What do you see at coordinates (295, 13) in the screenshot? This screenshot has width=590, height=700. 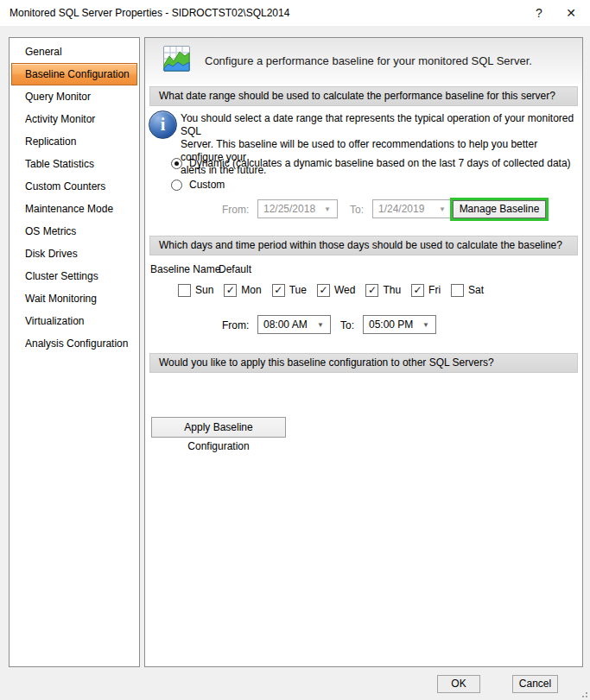 I see `title-bar: Monitored SQL Server Properties - SIDROC…` at bounding box center [295, 13].